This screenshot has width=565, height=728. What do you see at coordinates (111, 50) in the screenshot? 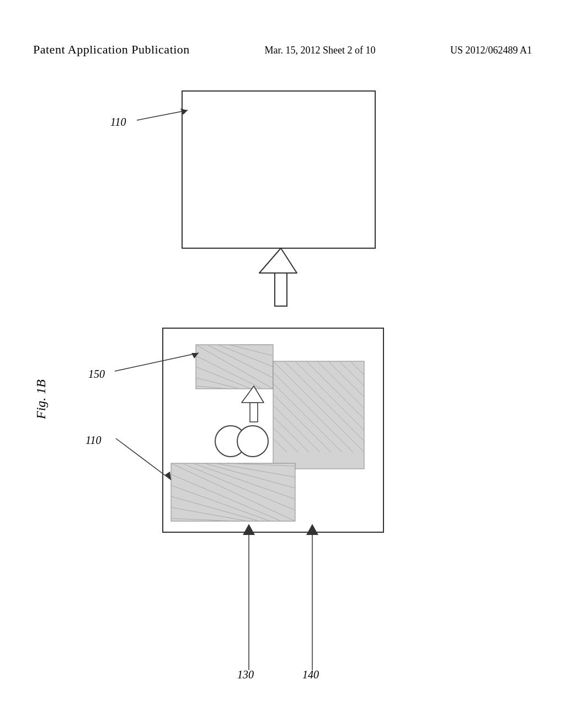
I see `publication-title: Patent Application Publication` at bounding box center [111, 50].